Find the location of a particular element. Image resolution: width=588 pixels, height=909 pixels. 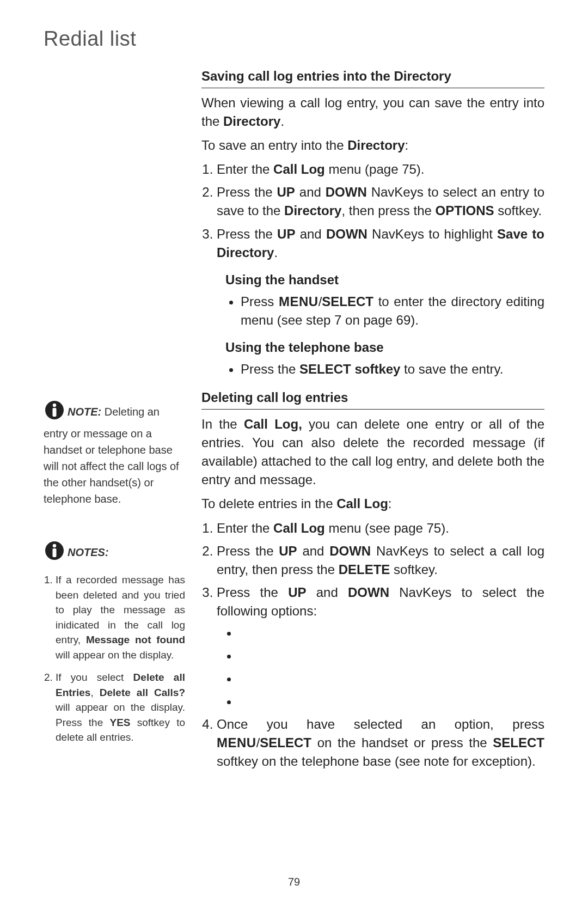

note-block-1: NOTE: Deleting an entry or message on a … is located at coordinates (114, 453).